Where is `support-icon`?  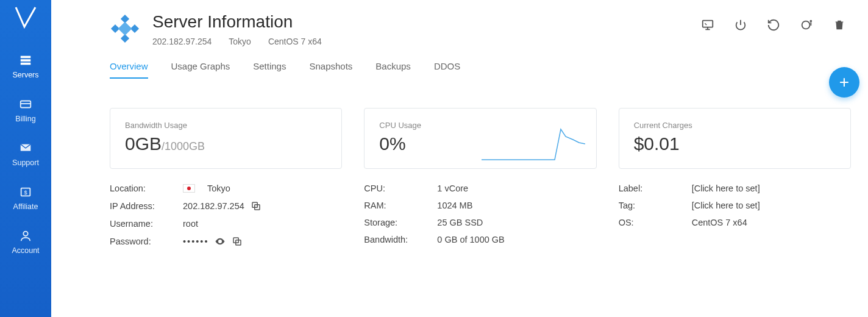 support-icon is located at coordinates (26, 148).